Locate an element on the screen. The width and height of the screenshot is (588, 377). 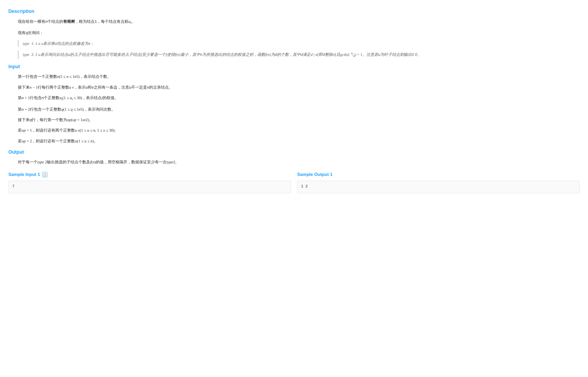
input-para-1: 第一行包含一个正整数n(5 ≤ n ≤ 1e5)，表示结点个数。 is located at coordinates (299, 77).